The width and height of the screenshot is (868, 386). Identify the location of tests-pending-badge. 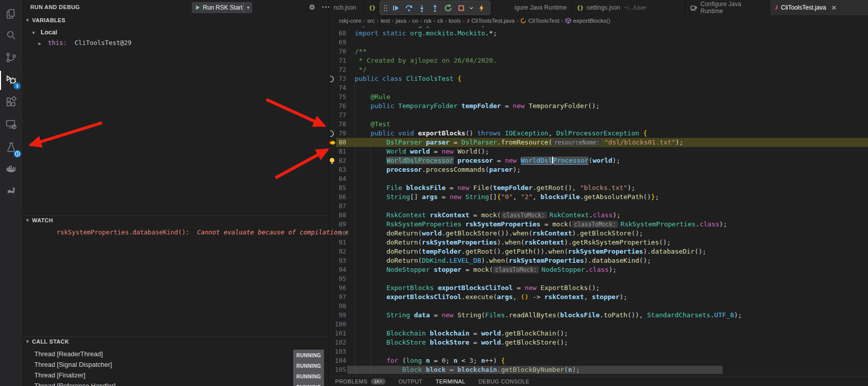
(17, 154).